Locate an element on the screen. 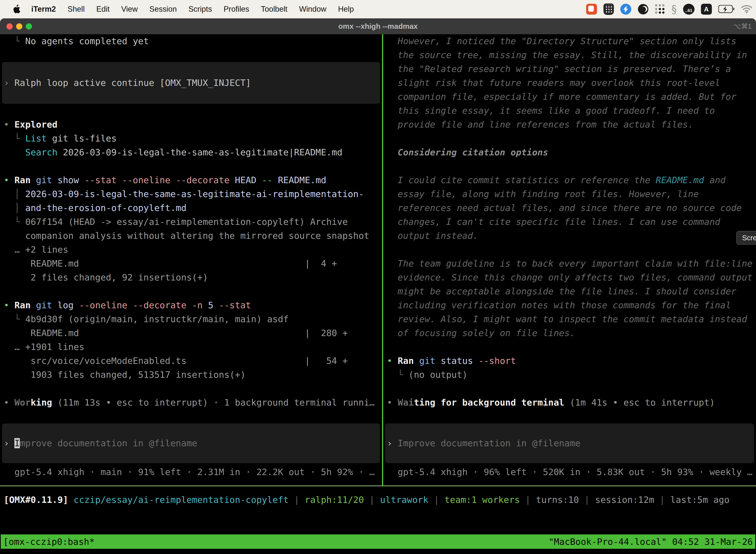 The image size is (756, 554). wifi-icon is located at coordinates (747, 9).